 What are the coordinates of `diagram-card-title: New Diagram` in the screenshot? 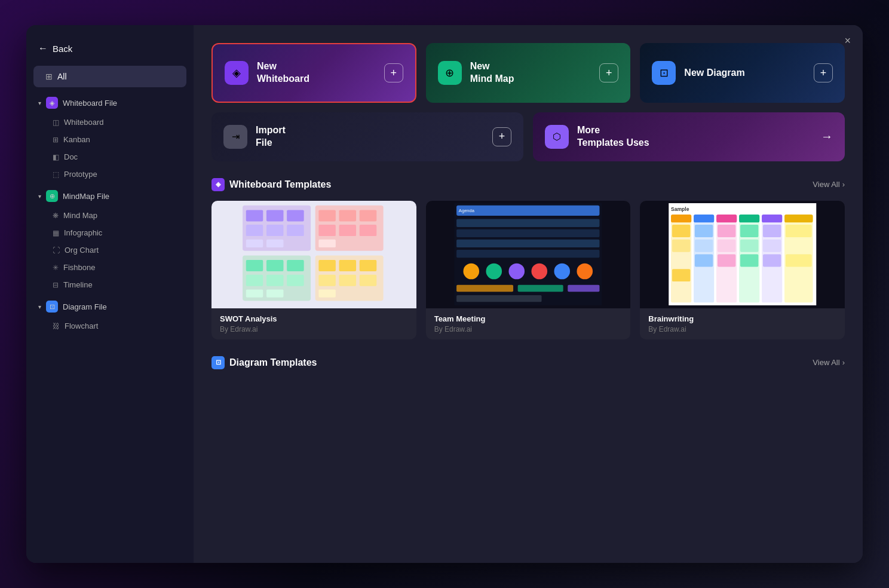 It's located at (715, 73).